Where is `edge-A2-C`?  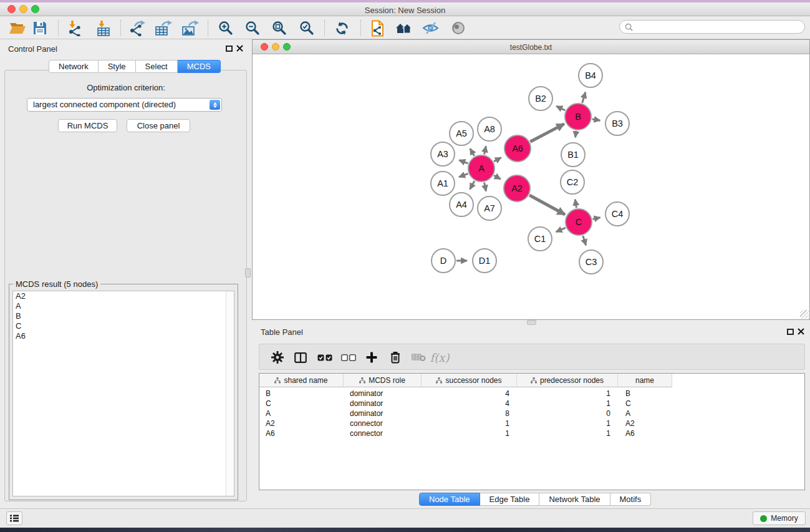 edge-A2-C is located at coordinates (547, 205).